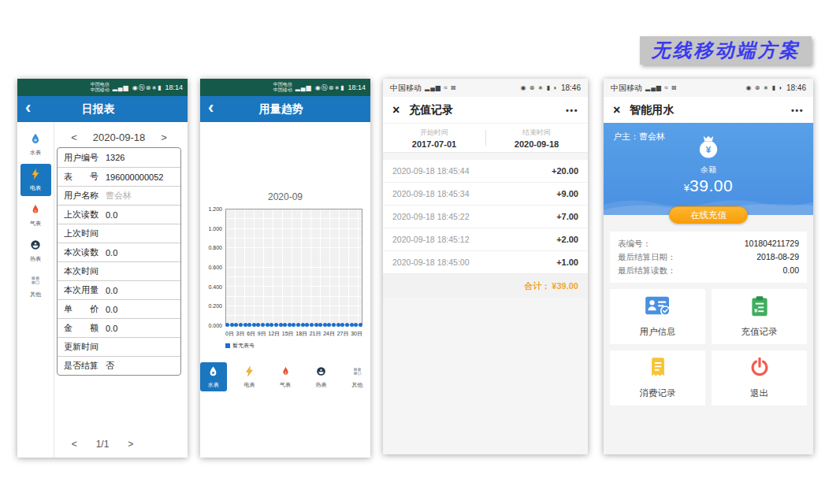 The image size is (840, 504). What do you see at coordinates (119, 261) in the screenshot?
I see `report-table: 用户编号1326表 号196000000052用户名称曹会林上次读数0.0上次时…` at bounding box center [119, 261].